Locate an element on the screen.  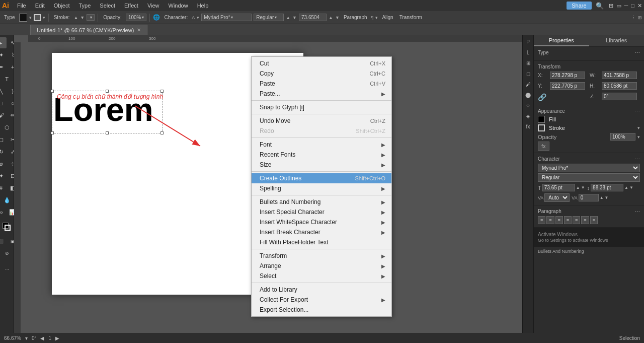
menu-view: View is located at coordinates (153, 6).